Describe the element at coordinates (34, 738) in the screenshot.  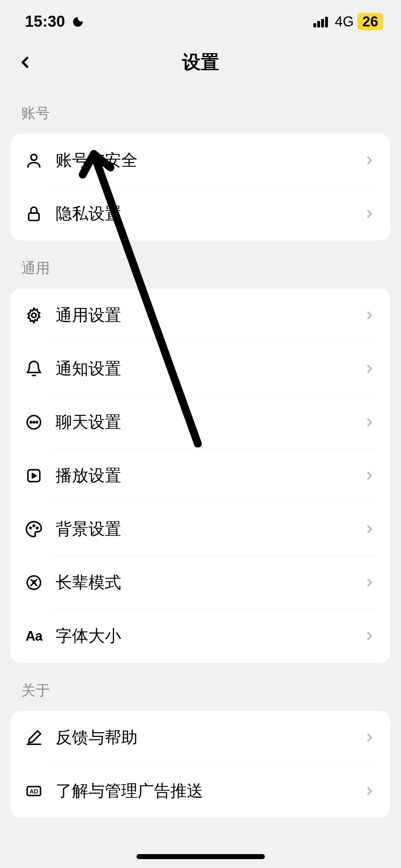
I see `edit-icon` at that location.